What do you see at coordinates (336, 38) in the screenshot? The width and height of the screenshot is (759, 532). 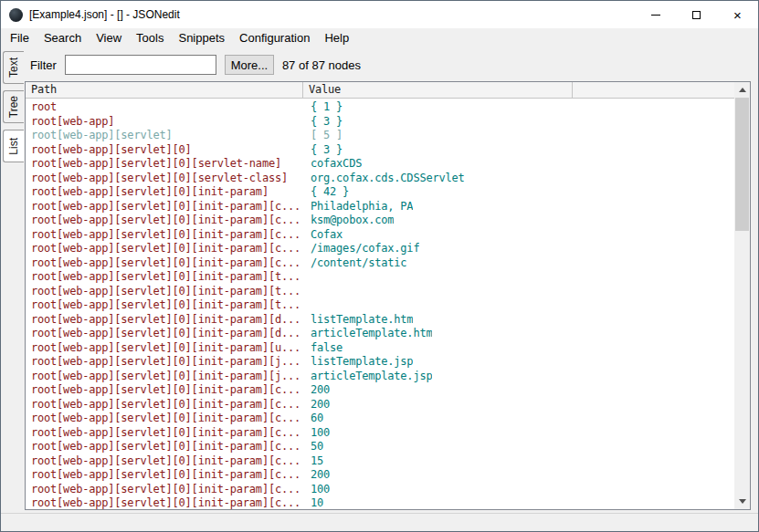 I see `menu-help: Help` at bounding box center [336, 38].